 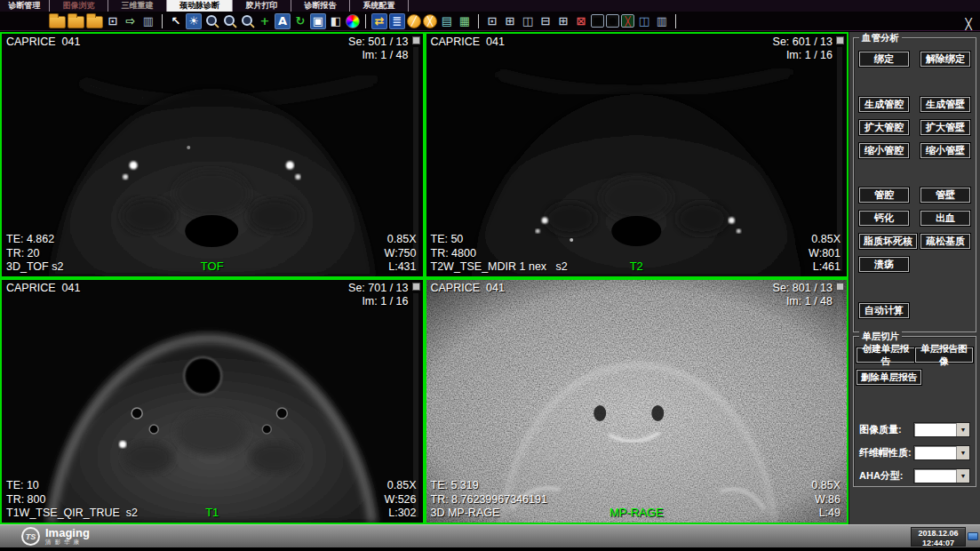 I want to click on cascade-windows-icon: ▥, so click(x=662, y=21).